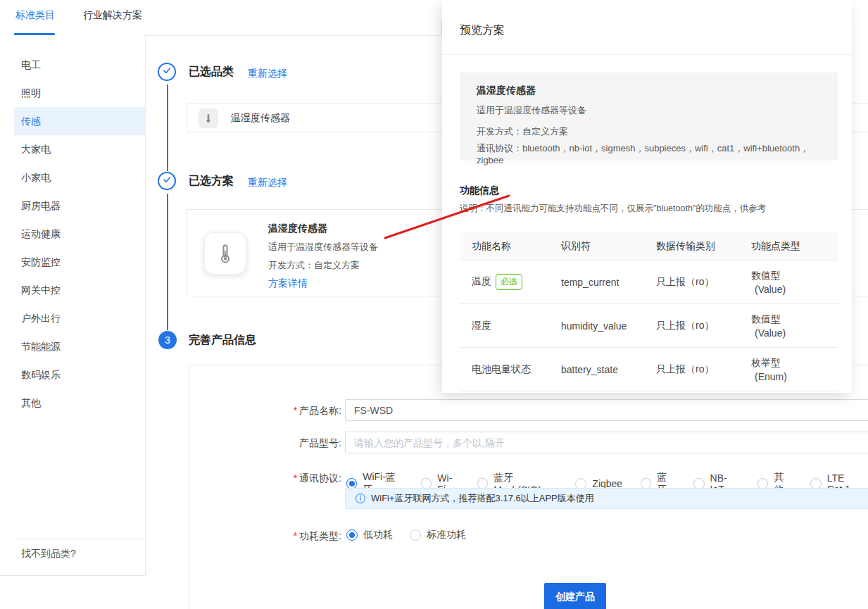 This screenshot has width=868, height=609. What do you see at coordinates (260, 118) in the screenshot?
I see `selected-category-name: 温湿度传感器` at bounding box center [260, 118].